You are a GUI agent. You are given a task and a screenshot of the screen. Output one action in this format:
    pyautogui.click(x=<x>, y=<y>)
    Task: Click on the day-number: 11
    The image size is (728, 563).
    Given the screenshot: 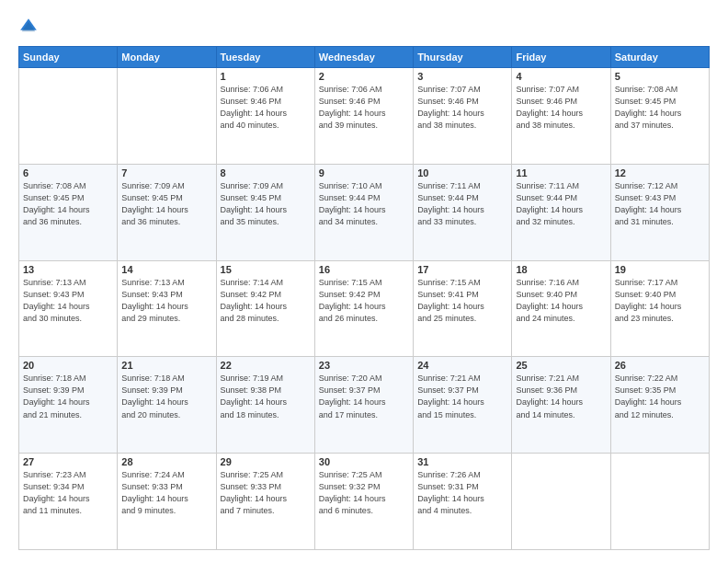 What is the action you would take?
    pyautogui.click(x=561, y=173)
    